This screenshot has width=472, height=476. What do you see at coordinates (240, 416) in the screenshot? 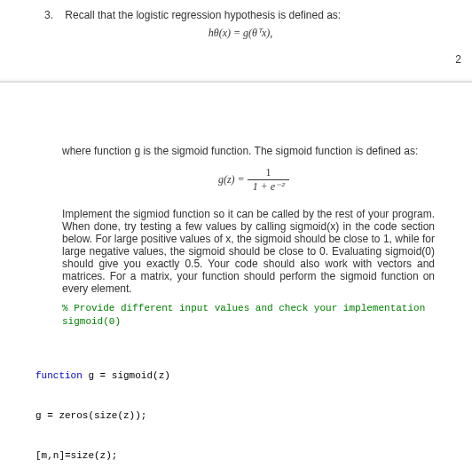
I see `code-line-2: g = zeros(size(z));` at bounding box center [240, 416].